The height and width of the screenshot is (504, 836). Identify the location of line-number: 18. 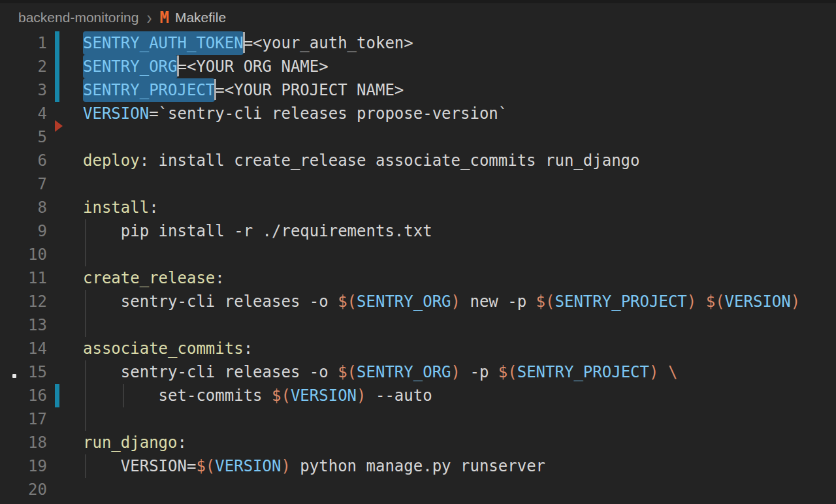
(24, 443).